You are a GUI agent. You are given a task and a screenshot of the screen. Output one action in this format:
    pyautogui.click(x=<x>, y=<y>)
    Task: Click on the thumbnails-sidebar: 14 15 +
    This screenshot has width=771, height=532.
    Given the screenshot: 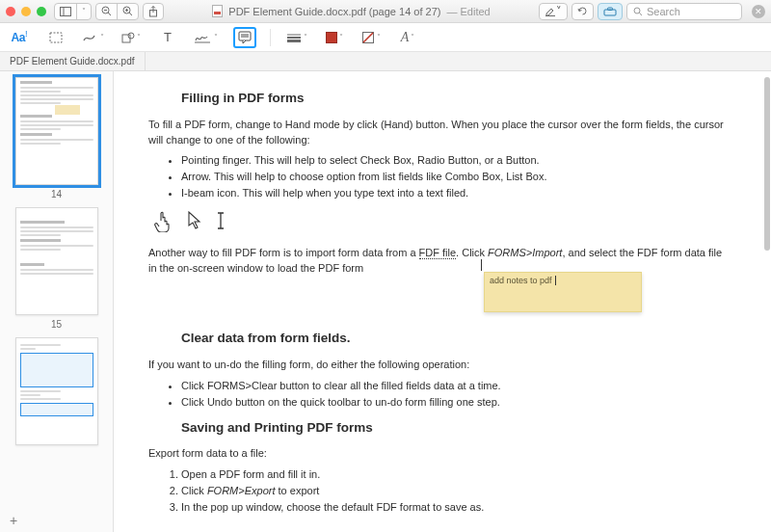 What is the action you would take?
    pyautogui.click(x=57, y=302)
    